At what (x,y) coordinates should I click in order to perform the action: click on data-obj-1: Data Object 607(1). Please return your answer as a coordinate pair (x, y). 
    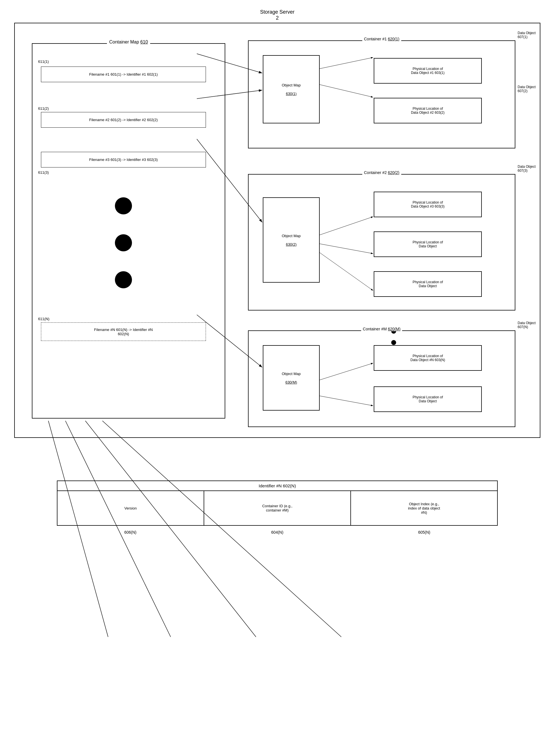
    Looking at the image, I should click on (535, 35).